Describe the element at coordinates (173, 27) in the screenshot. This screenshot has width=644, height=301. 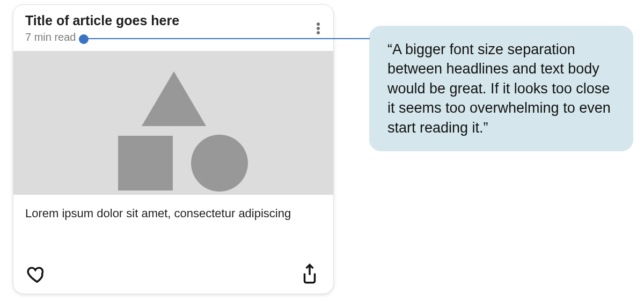
I see `card-header: Title of article goes here 7 min read` at that location.